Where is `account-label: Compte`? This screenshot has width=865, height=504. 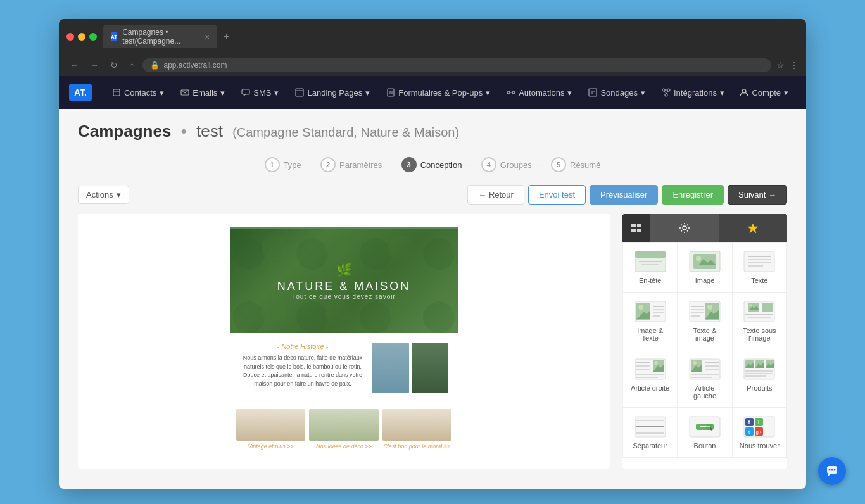 account-label: Compte is located at coordinates (766, 92).